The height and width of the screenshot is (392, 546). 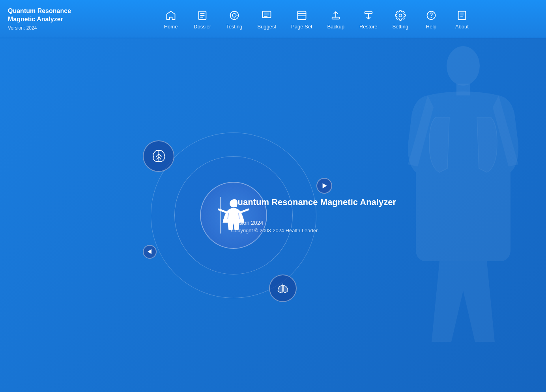 What do you see at coordinates (313, 230) in the screenshot?
I see `info-panel-copyright: Copyright © 2008-2024 Health Leader.` at bounding box center [313, 230].